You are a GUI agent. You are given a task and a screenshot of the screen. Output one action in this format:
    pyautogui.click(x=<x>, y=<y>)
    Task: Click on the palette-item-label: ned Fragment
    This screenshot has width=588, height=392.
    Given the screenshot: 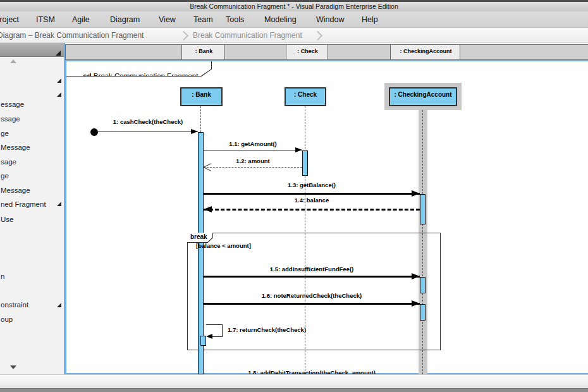 What is the action you would take?
    pyautogui.click(x=23, y=204)
    